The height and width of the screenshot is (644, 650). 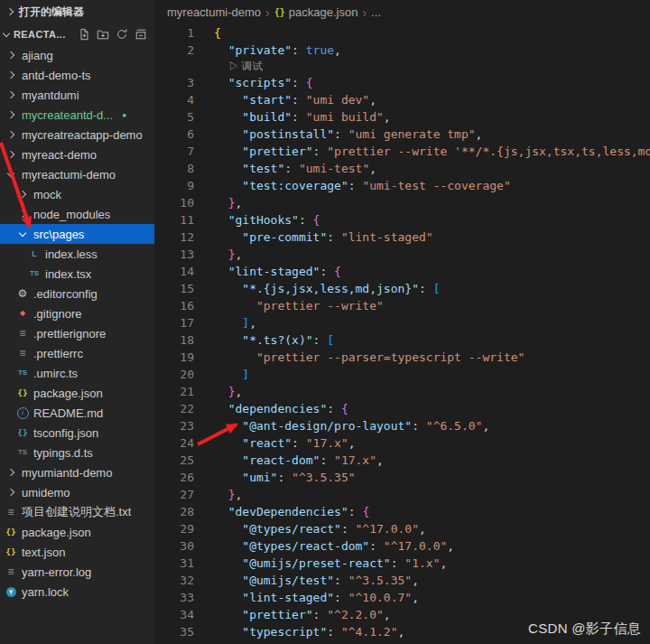 I want to click on tree-folder-myumiantd-demo: myumiantd-demo, so click(x=78, y=472).